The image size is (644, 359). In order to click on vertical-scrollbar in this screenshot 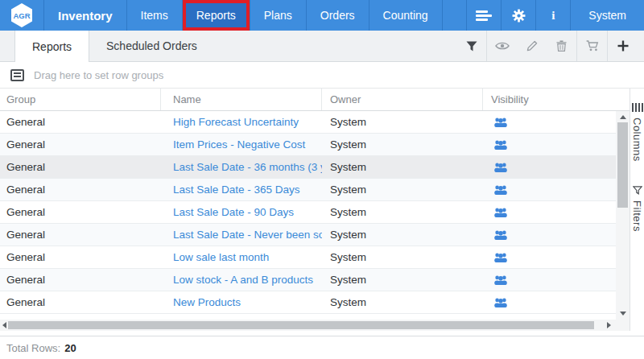, I will do `click(623, 216)`.